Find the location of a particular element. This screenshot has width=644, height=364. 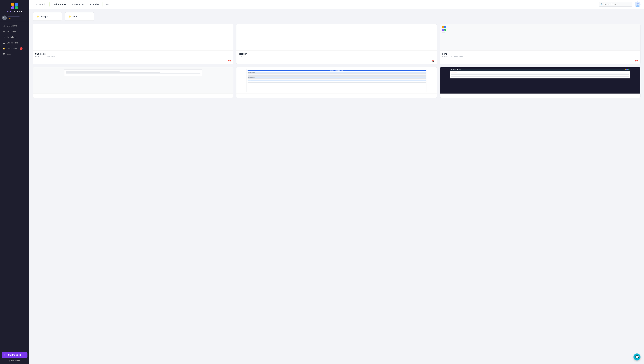

sidebar-logo: PLATOFORMS is located at coordinates (14, 7).